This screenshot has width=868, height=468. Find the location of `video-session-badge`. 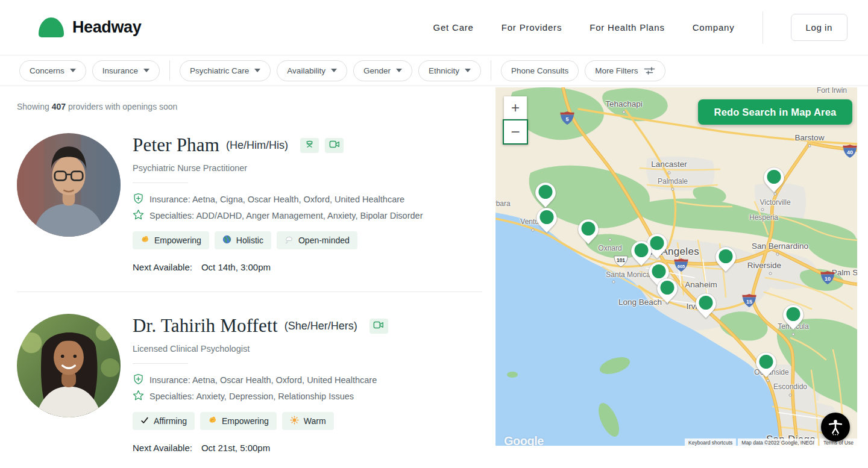

video-session-badge is located at coordinates (334, 146).